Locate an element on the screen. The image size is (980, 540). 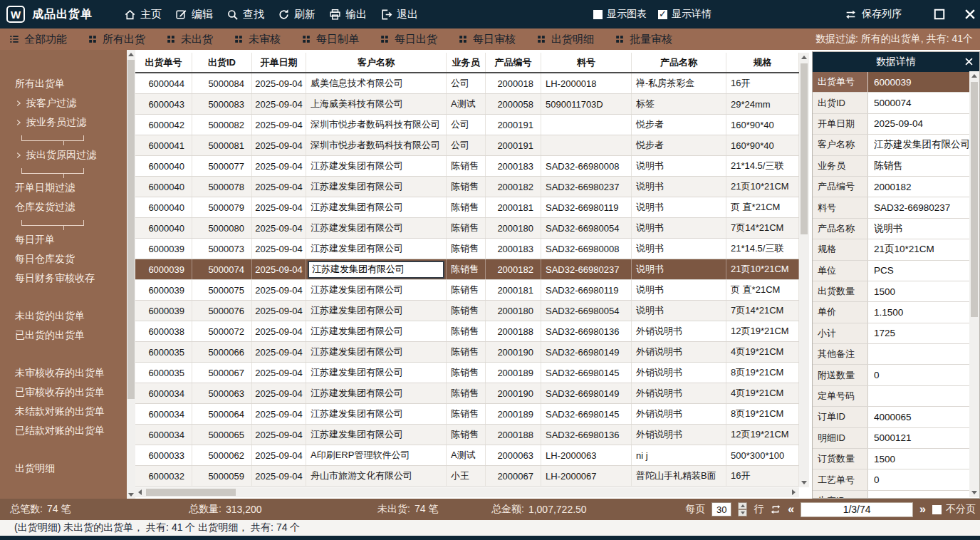
detail-row: 规格21页10*21CM is located at coordinates (891, 249).